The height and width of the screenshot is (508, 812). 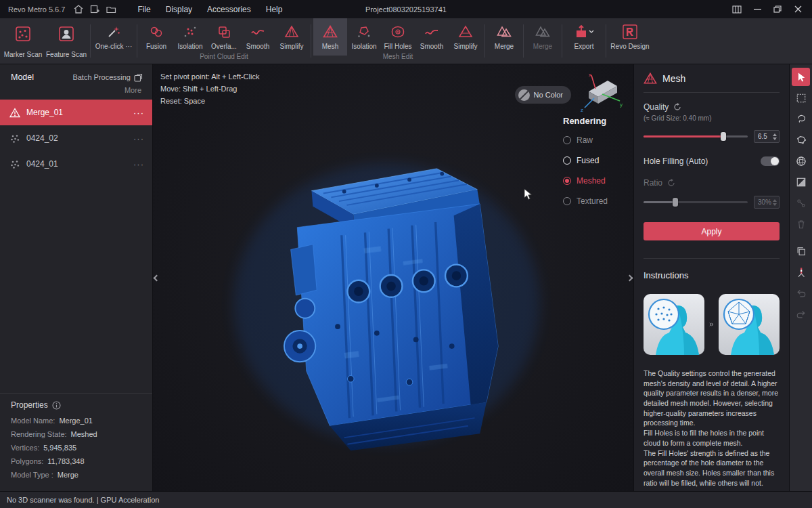 I want to click on menu-display: Display, so click(x=179, y=9).